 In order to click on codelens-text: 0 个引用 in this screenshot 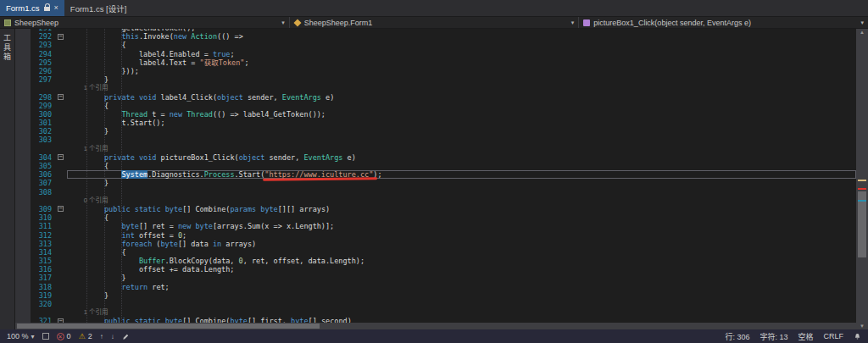, I will do `click(461, 201)`.